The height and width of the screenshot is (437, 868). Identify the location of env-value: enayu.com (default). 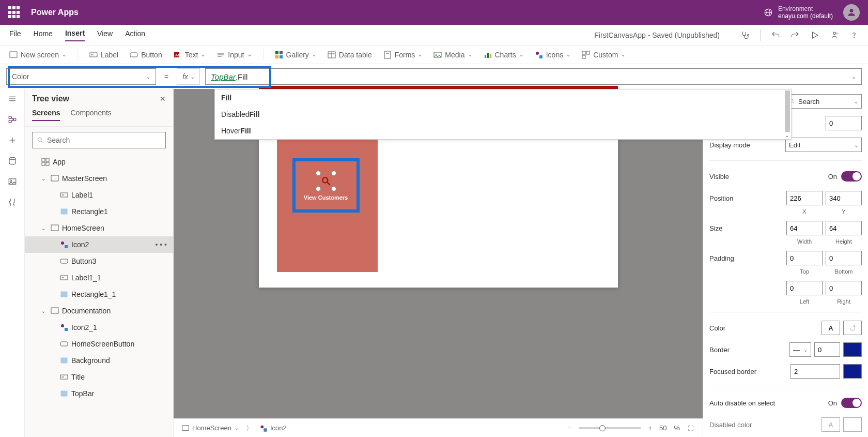
(805, 16).